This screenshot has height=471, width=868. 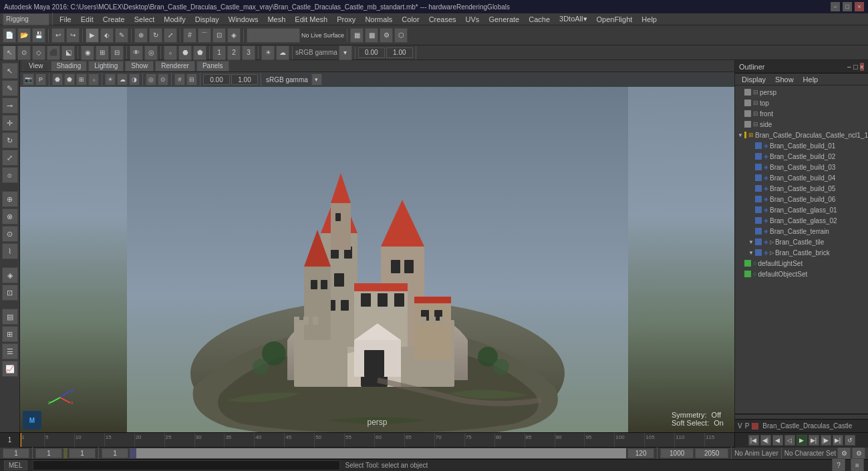 What do you see at coordinates (10, 317) in the screenshot?
I see `channel-box-sidebar: ▤` at bounding box center [10, 317].